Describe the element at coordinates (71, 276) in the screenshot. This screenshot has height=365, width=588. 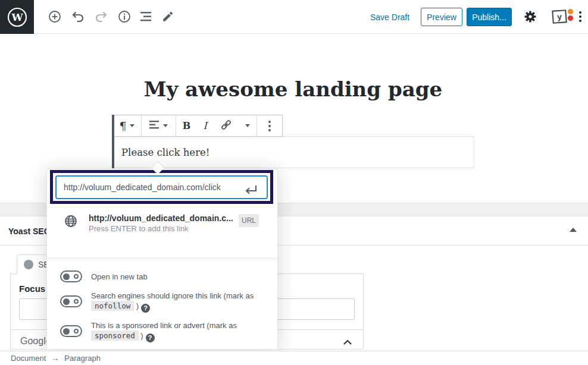
I see `open-new-tab-toggle` at that location.